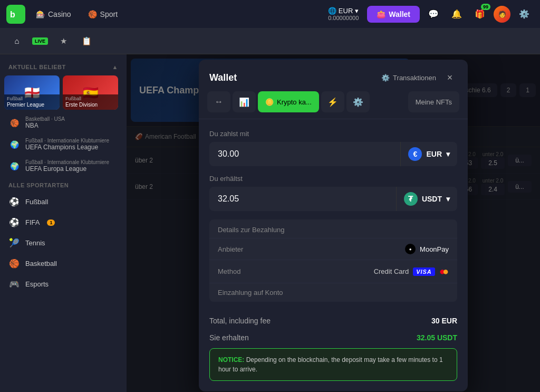 Image resolution: width=540 pixels, height=392 pixels. What do you see at coordinates (37, 202) in the screenshot?
I see `football-label: Fußball` at bounding box center [37, 202].